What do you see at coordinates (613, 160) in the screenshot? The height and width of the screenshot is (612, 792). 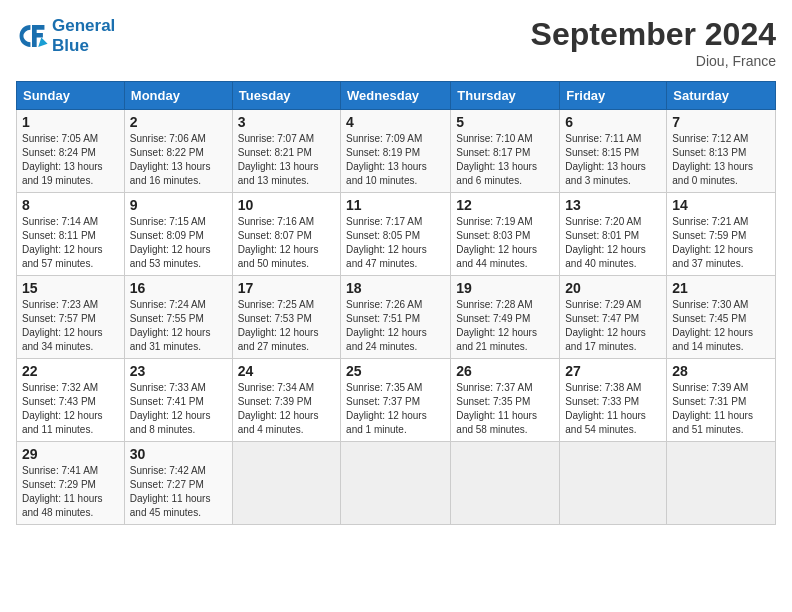 I see `day-info: Sunrise: 7:11 AM Sunset: 8:15 PM Dayligh…` at bounding box center [613, 160].